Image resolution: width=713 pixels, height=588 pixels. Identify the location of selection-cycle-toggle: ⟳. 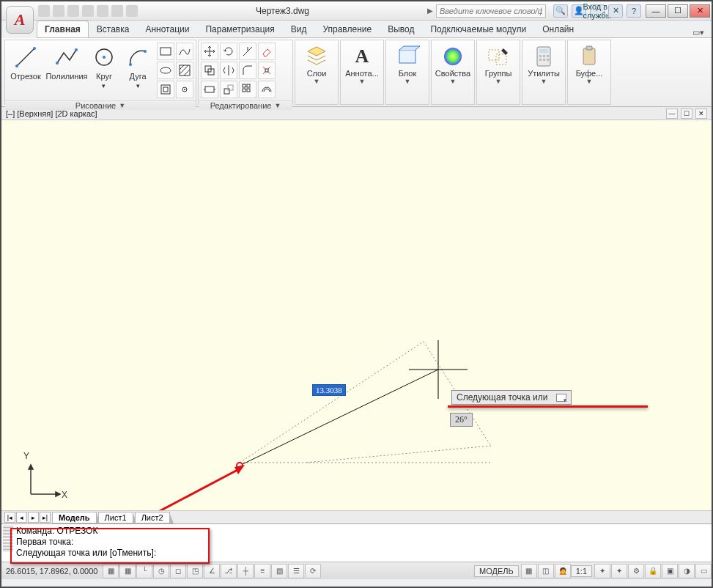
(313, 571).